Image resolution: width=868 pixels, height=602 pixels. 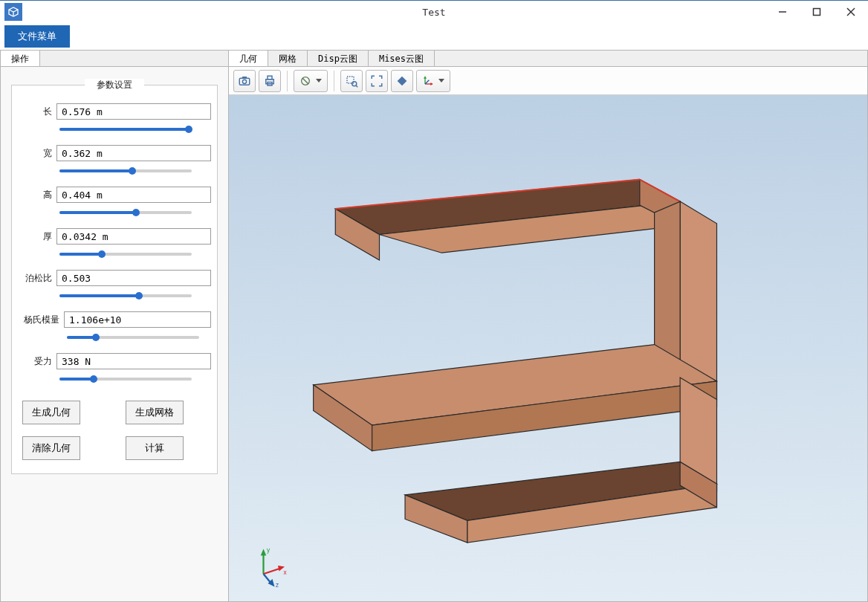 What do you see at coordinates (277, 586) in the screenshot?
I see `svg-text: z` at bounding box center [277, 586].